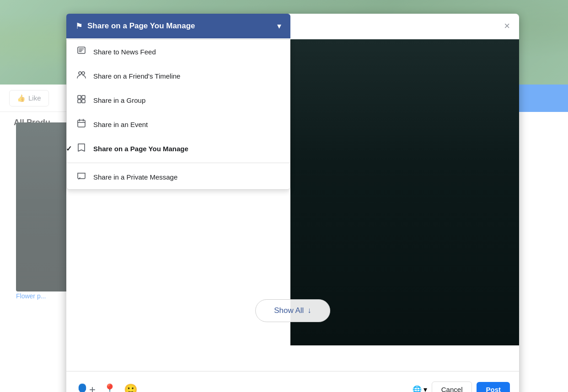 Image resolution: width=568 pixels, height=392 pixels. Describe the element at coordinates (135, 177) in the screenshot. I see `private-message-label: Share in a Private Message` at that location.